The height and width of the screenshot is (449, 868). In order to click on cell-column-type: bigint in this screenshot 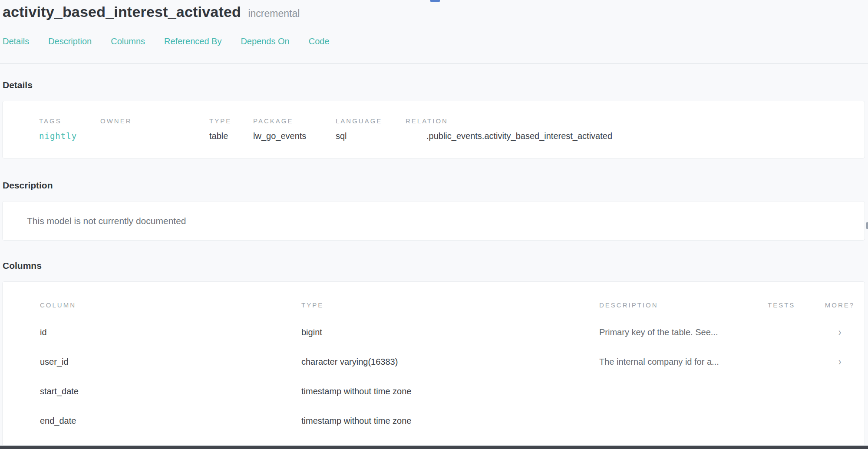, I will do `click(450, 333)`.